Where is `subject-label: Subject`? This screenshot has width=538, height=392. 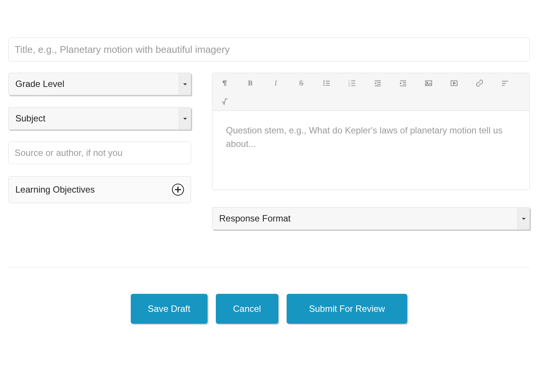 subject-label: Subject is located at coordinates (30, 118).